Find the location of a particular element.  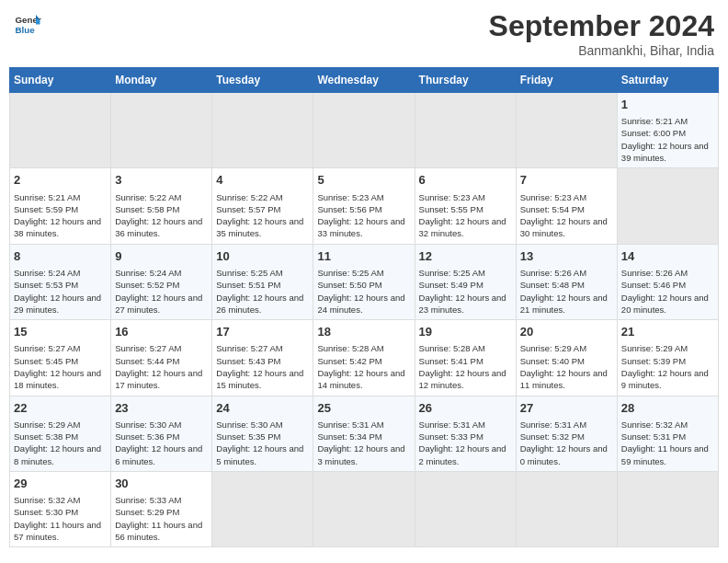

calendar-cell: 18Sunrise: 5:28 AMSunset: 5:42 PMDayligh… is located at coordinates (364, 358).